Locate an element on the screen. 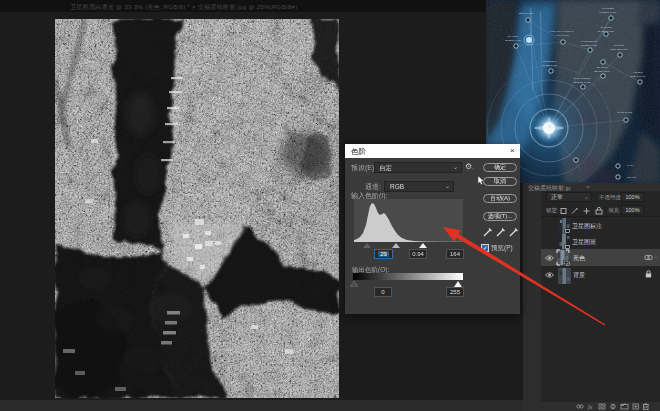 This screenshot has width=660, height=411. svg-text: PARK is located at coordinates (630, 166).